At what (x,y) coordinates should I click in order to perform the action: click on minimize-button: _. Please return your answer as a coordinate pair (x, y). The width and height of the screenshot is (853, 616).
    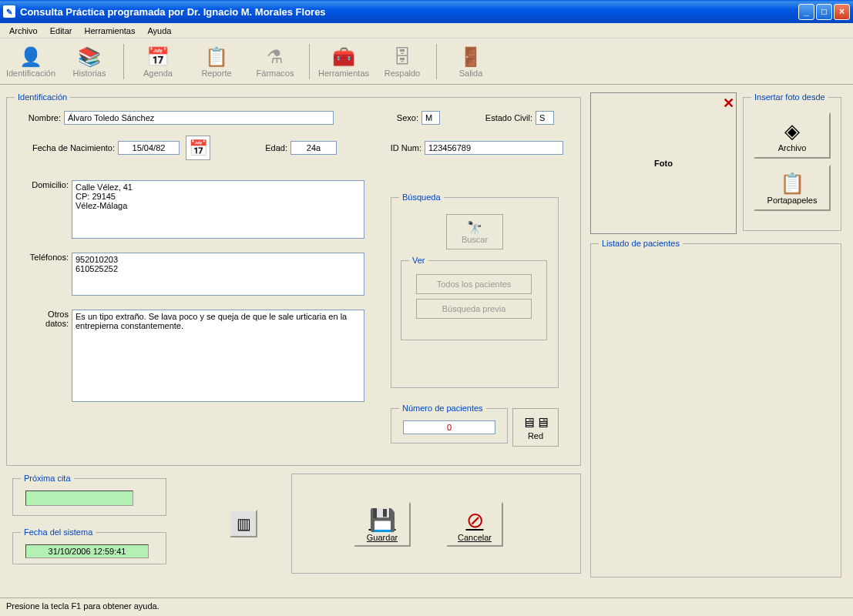
    Looking at the image, I should click on (806, 12).